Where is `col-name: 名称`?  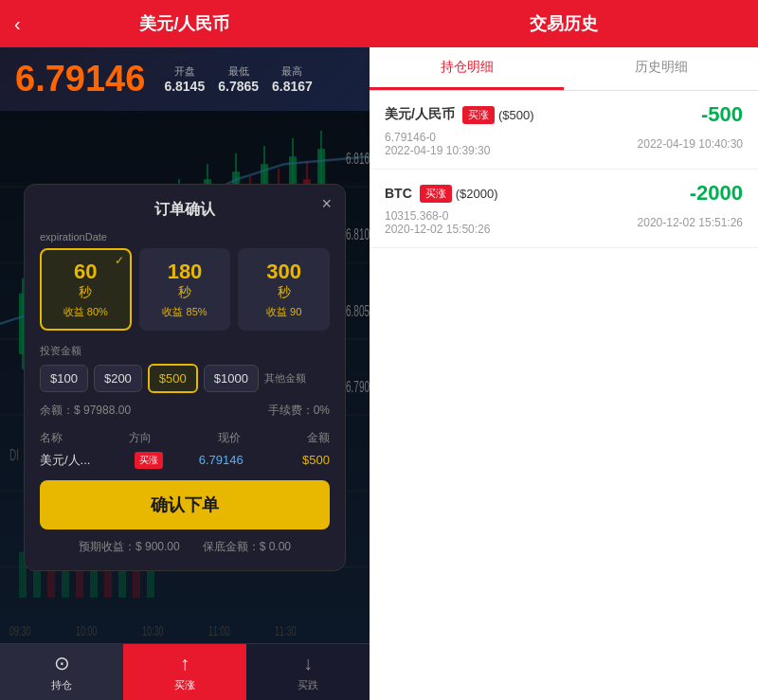
col-name: 名称 is located at coordinates (51, 438).